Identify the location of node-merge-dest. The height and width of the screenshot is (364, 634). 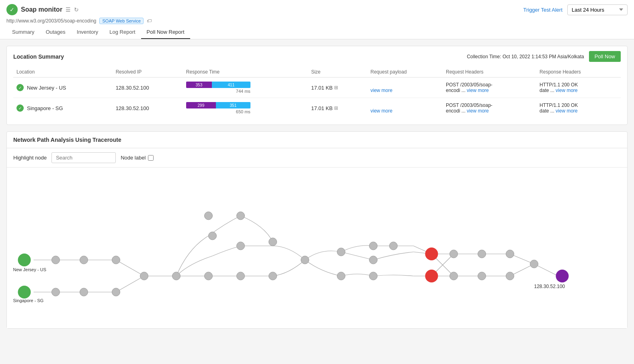
(534, 264).